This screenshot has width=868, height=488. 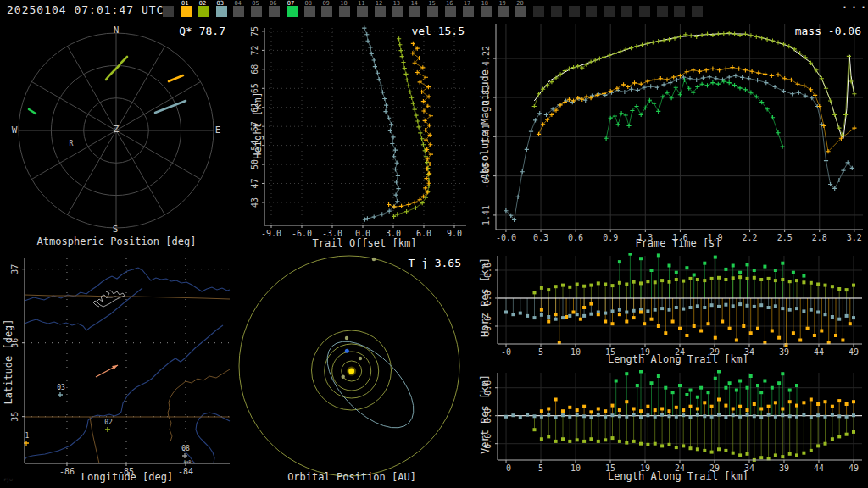 What do you see at coordinates (854, 8) in the screenshot?
I see `overflow-menu-icon: ···` at bounding box center [854, 8].